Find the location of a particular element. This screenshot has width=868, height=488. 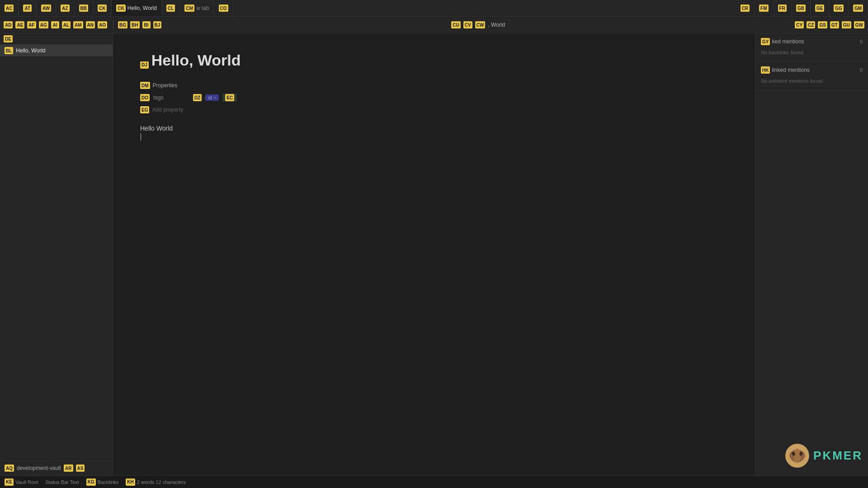

tab-CR: CR is located at coordinates (745, 8).